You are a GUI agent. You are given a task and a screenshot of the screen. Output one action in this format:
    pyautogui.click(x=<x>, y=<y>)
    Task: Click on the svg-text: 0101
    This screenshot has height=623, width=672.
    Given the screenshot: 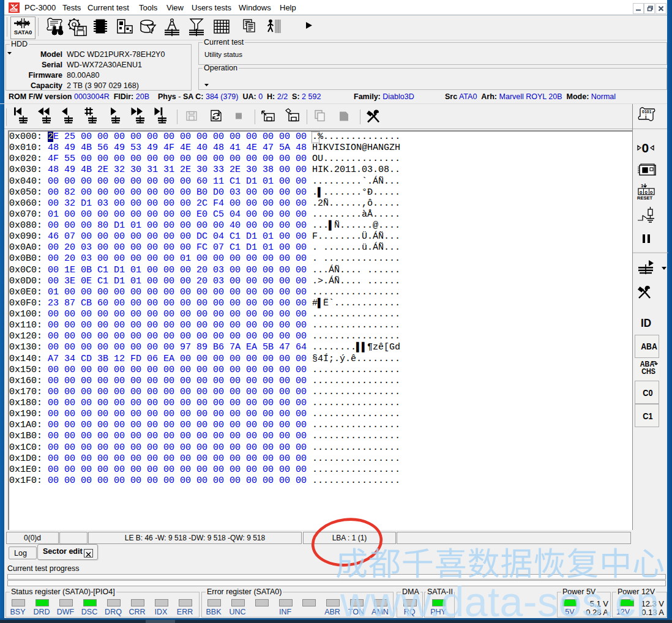 What is the action you would take?
    pyautogui.click(x=647, y=111)
    